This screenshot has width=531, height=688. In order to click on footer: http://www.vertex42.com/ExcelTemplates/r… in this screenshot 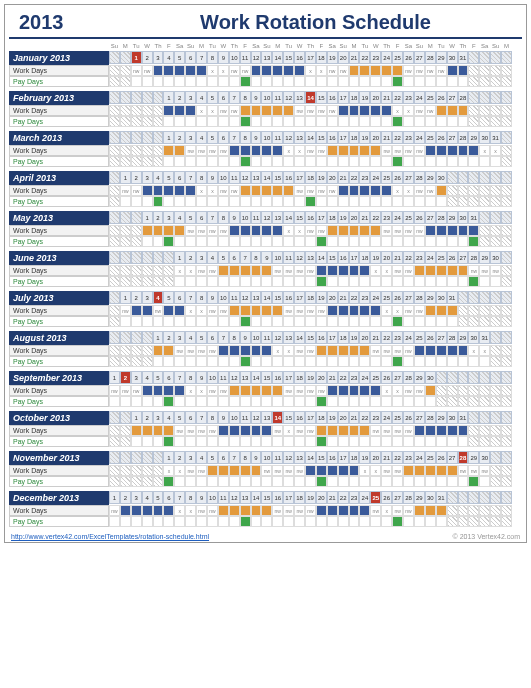, I will do `click(266, 536)`.